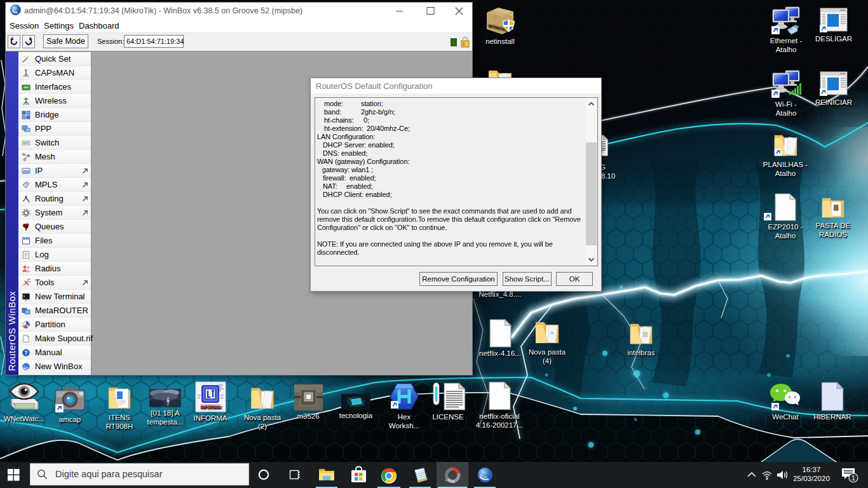 Image resolution: width=868 pixels, height=488 pixels. What do you see at coordinates (853, 478) in the screenshot?
I see `svg-text: 1` at bounding box center [853, 478].